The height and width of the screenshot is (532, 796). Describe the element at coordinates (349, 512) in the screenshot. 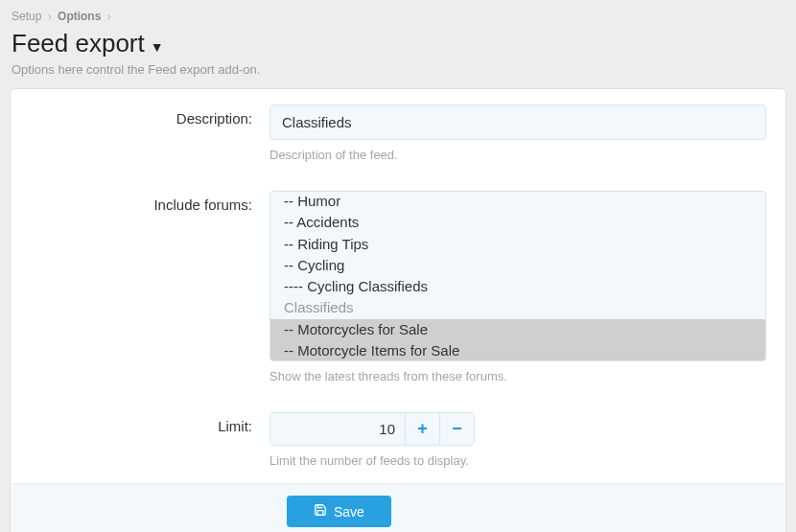

I see `save-button-label: Save` at that location.